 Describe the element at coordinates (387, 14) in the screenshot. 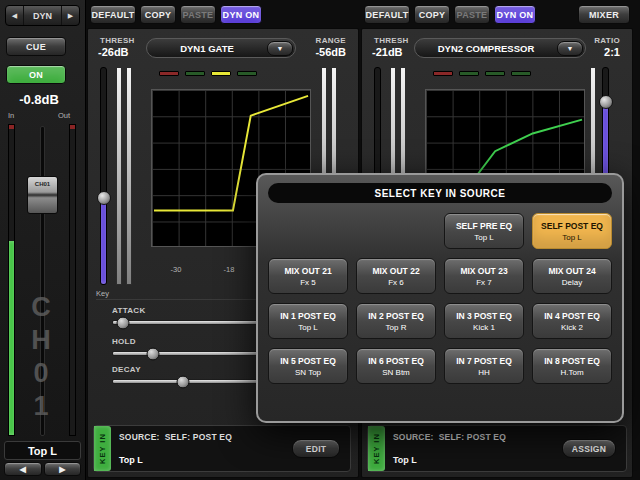

I see `dyn2-default-button: DEFAULT` at that location.